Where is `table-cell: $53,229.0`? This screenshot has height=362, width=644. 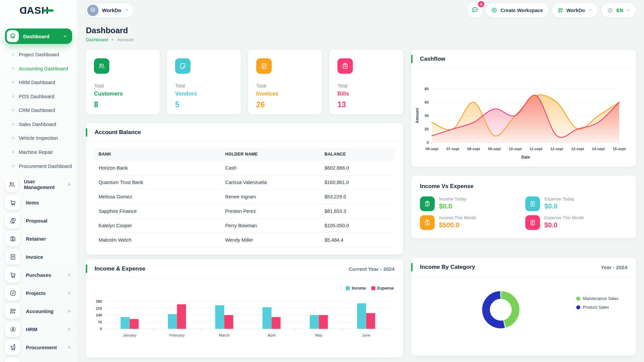 table-cell: $53,229.0 is located at coordinates (358, 197).